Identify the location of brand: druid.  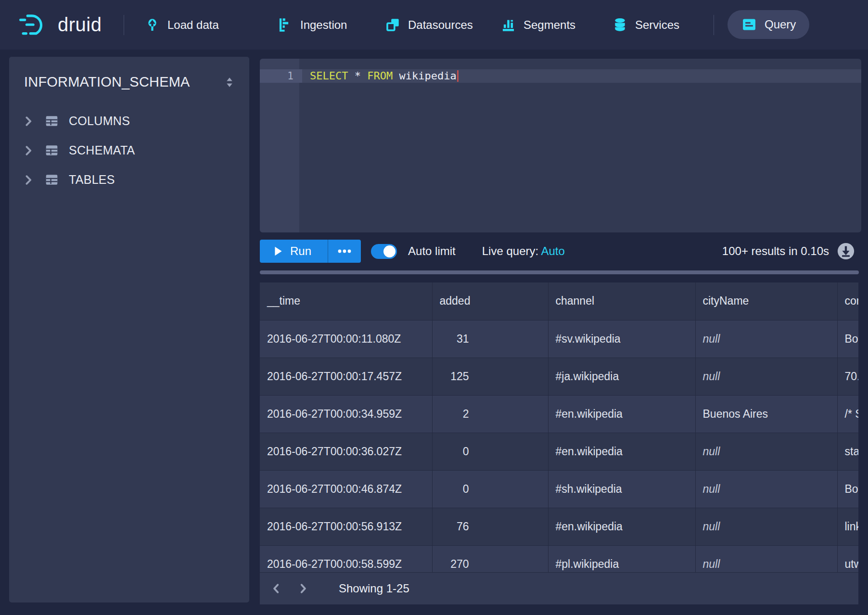
(60, 25).